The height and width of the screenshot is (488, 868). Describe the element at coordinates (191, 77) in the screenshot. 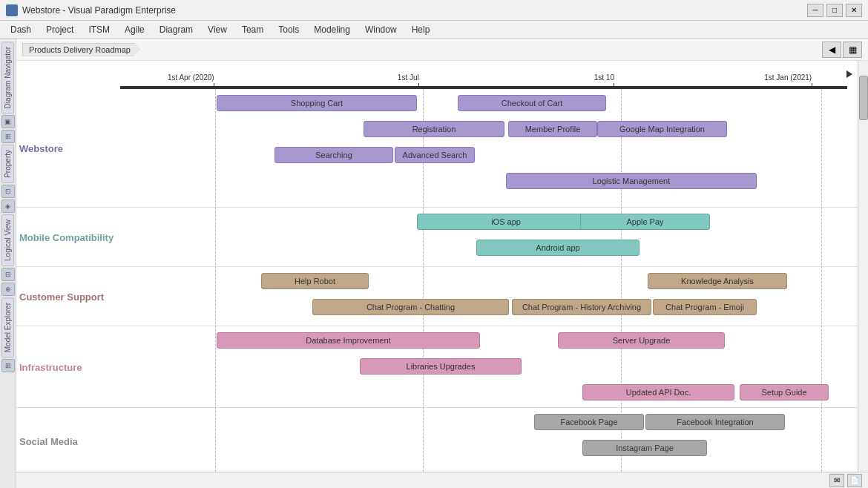

I see `timeline-marker-label: 1st Apr (2020)` at that location.